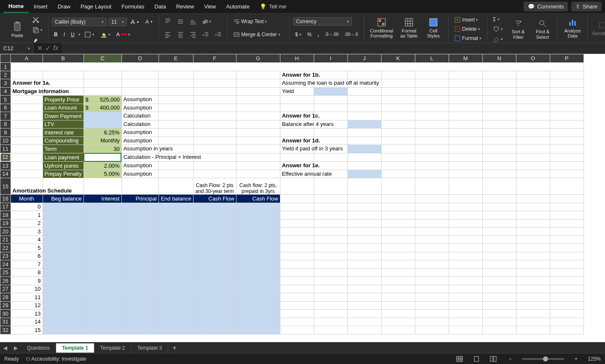 The width and height of the screenshot is (605, 364). I want to click on font-name-select: Calibri (Body)▾, so click(79, 22).